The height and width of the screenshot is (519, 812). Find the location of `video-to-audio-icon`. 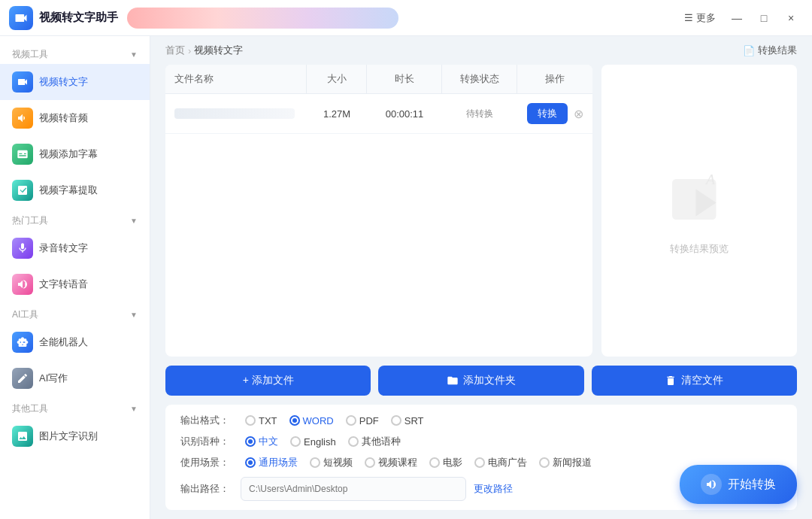

video-to-audio-icon is located at coordinates (23, 118).